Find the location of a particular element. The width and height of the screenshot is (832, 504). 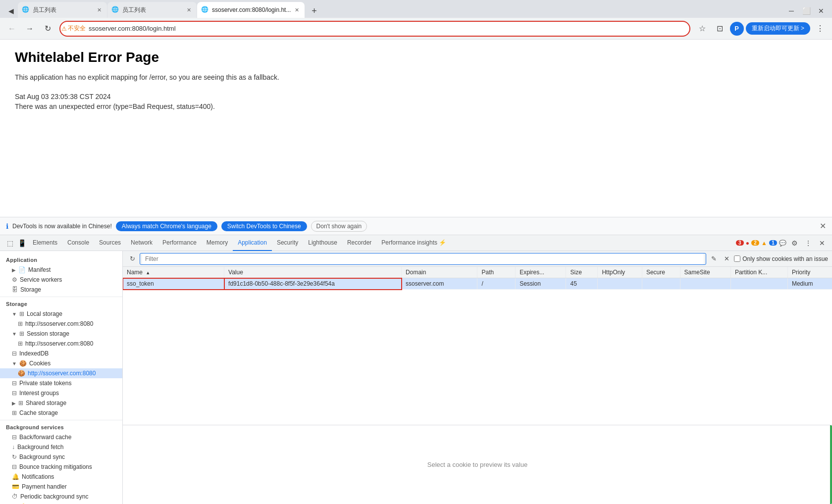

tab-3: 🌐 ssoserver.com:8080/login.ht... ✕ is located at coordinates (251, 10).